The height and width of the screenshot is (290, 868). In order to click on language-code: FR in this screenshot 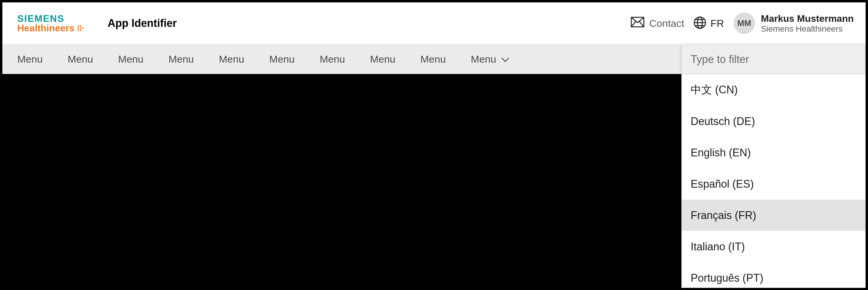, I will do `click(717, 24)`.